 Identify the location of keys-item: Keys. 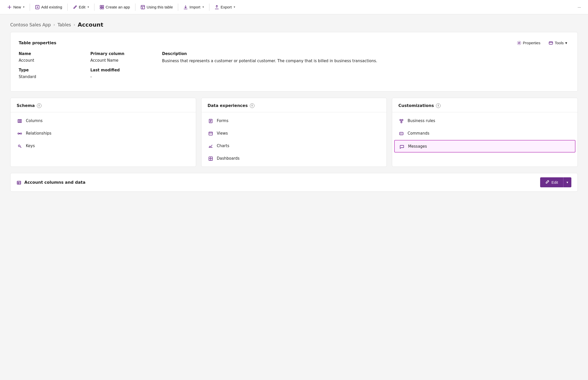
(103, 146).